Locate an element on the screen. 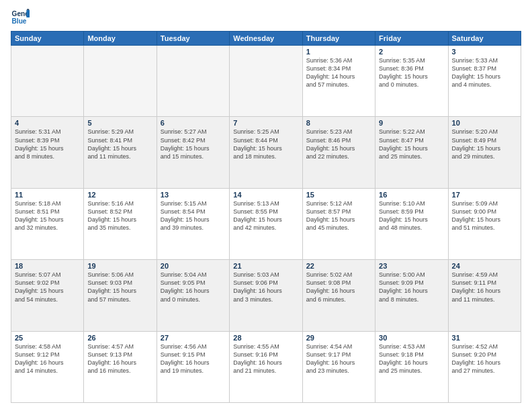  calendar-cell: 8Sunrise: 5:23 AM Sunset: 8:46 PM Daylig… is located at coordinates (339, 152).